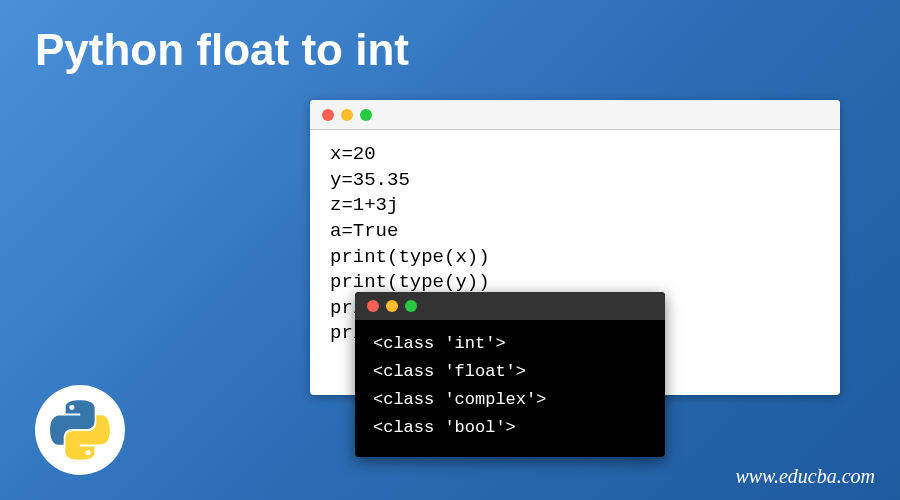  What do you see at coordinates (510, 344) in the screenshot?
I see `output-line: <class 'int'>` at bounding box center [510, 344].